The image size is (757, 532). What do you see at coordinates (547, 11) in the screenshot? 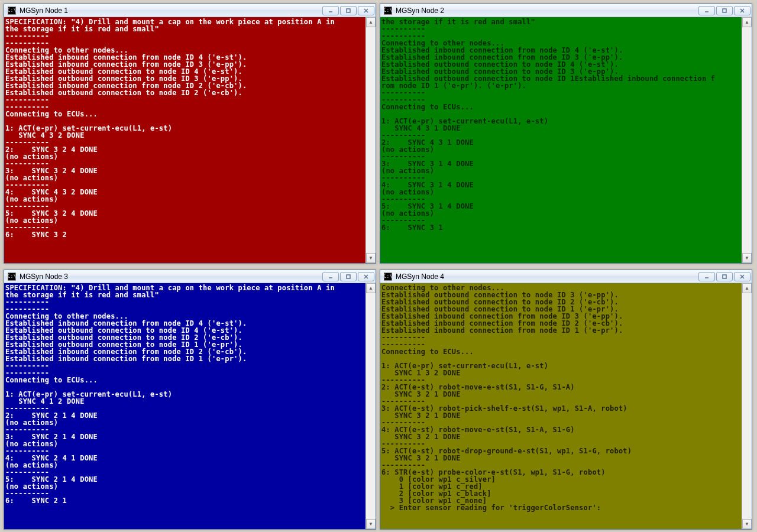
I see `window-title: MGSyn Node 2` at bounding box center [547, 11].